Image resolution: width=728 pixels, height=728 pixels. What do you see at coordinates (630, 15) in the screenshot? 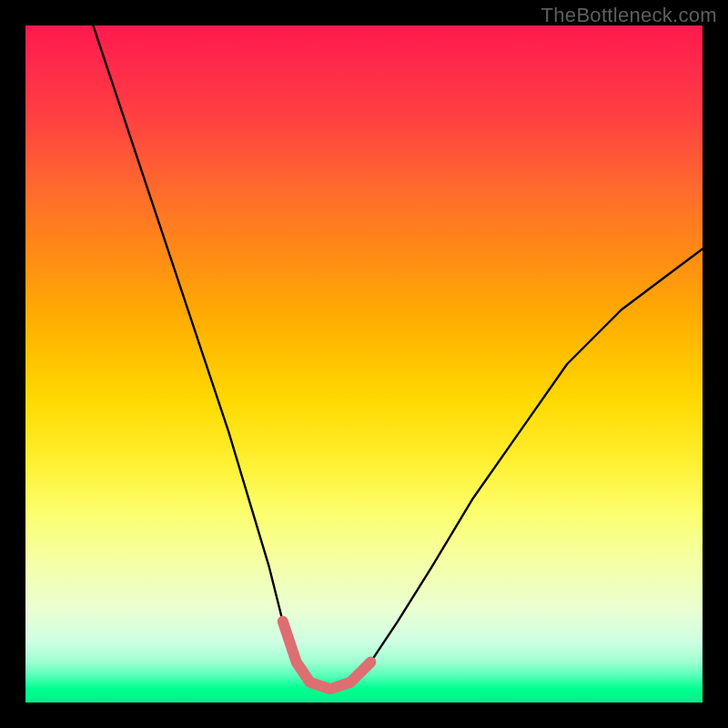
I see `watermark-text: TheBottleneck.com` at bounding box center [630, 15].